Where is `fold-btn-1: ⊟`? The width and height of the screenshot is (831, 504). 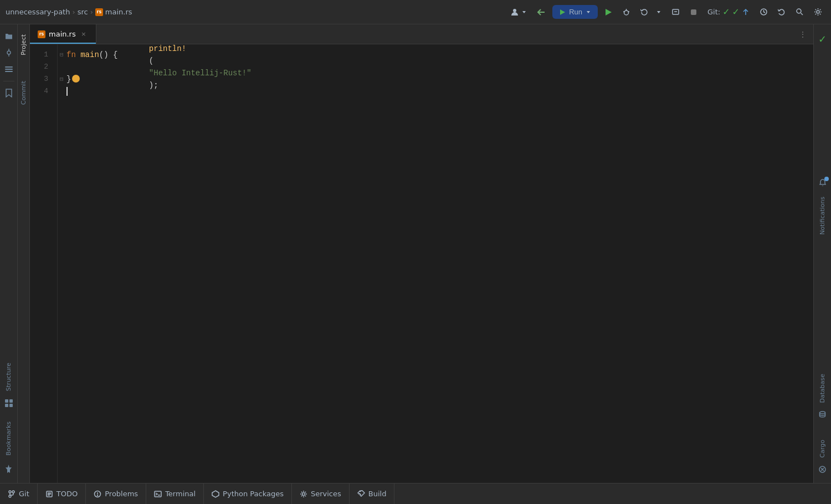 fold-btn-1: ⊟ is located at coordinates (62, 55).